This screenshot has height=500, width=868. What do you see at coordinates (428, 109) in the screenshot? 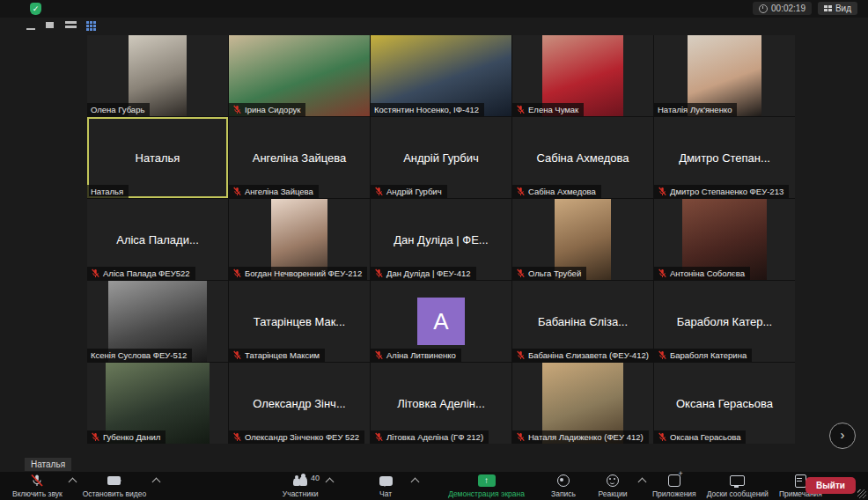
I see `participant-name-label: Костянтин Носенко, ІФ-412` at bounding box center [428, 109].